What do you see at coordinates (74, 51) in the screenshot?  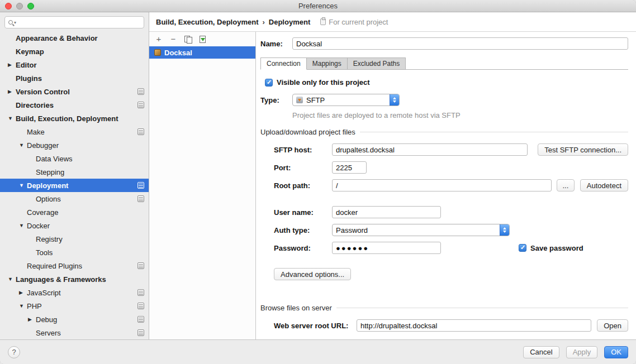 I see `tree-item: Keymap` at bounding box center [74, 51].